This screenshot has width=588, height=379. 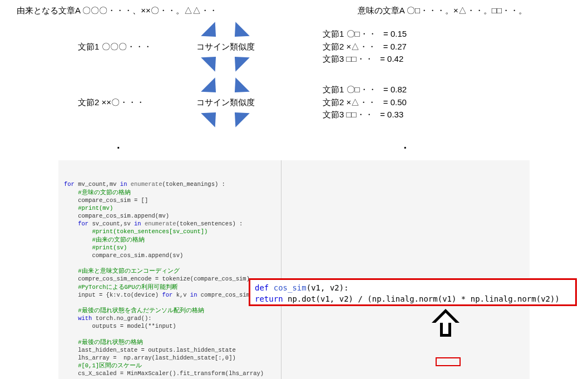 What do you see at coordinates (89, 102) in the screenshot?
I see `phrase-2: 文節2 ××〇・・・` at bounding box center [89, 102].